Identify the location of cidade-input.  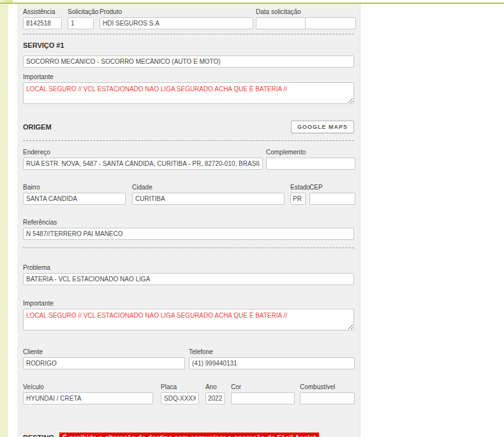
(208, 199).